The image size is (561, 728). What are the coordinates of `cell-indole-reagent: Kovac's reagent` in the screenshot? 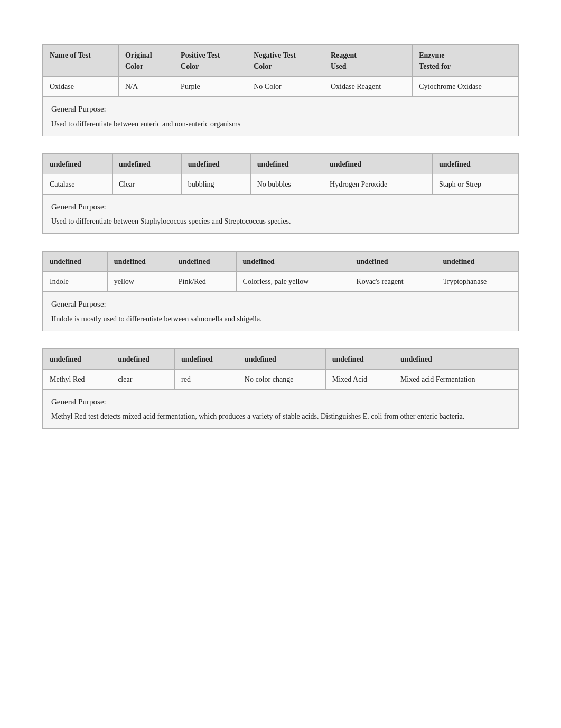 It's located at (393, 282).